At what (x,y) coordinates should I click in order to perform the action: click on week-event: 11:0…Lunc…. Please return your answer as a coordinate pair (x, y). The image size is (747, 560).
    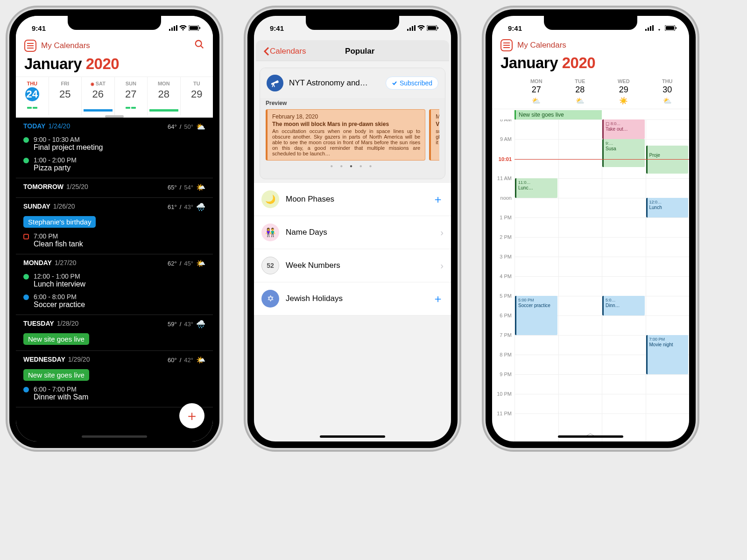
    Looking at the image, I should click on (536, 188).